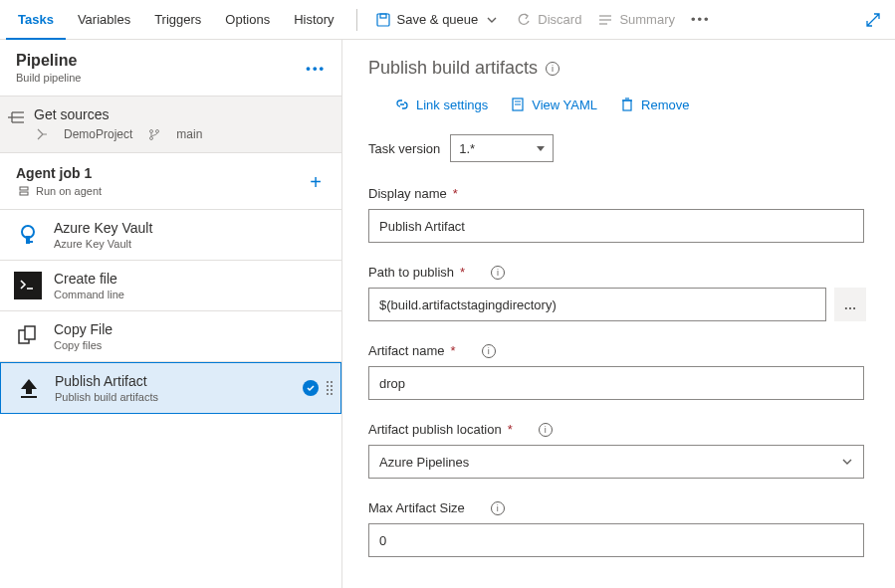  I want to click on task-subtitle: Azure Key Vault, so click(104, 244).